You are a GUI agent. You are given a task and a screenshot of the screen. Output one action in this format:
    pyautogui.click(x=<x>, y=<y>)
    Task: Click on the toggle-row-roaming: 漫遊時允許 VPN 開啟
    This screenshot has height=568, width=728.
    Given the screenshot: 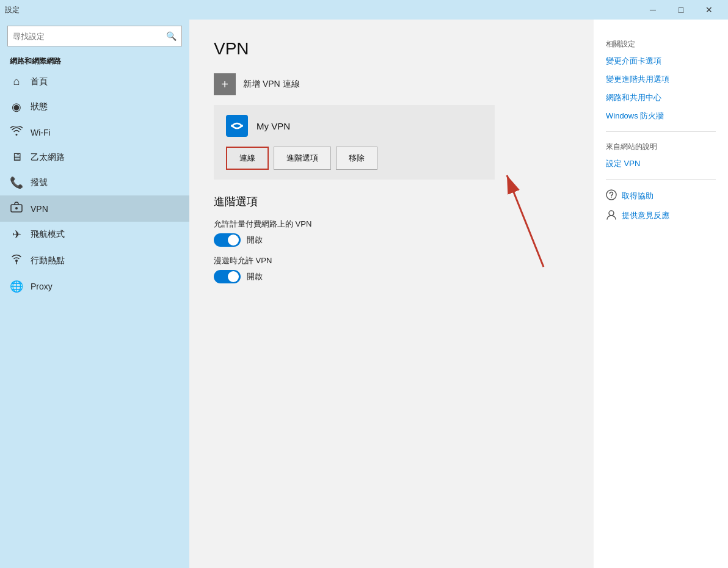 What is the action you would take?
    pyautogui.click(x=354, y=269)
    